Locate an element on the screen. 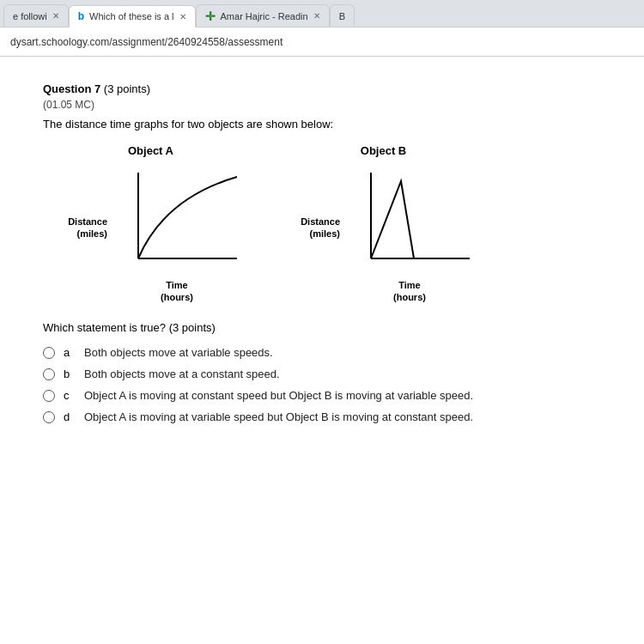  address-text: dysart.schoology.com/assignment/26409245… is located at coordinates (146, 42).